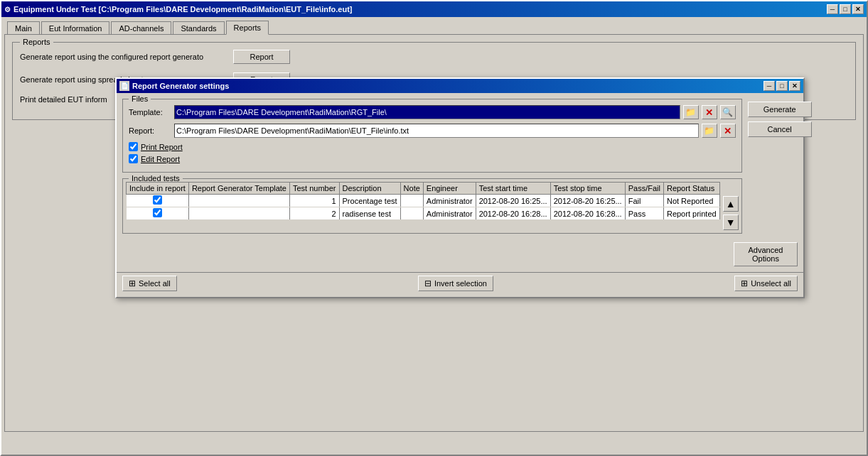 This screenshot has width=868, height=456. Describe the element at coordinates (139, 99) in the screenshot. I see `files-group-label: Files` at that location.